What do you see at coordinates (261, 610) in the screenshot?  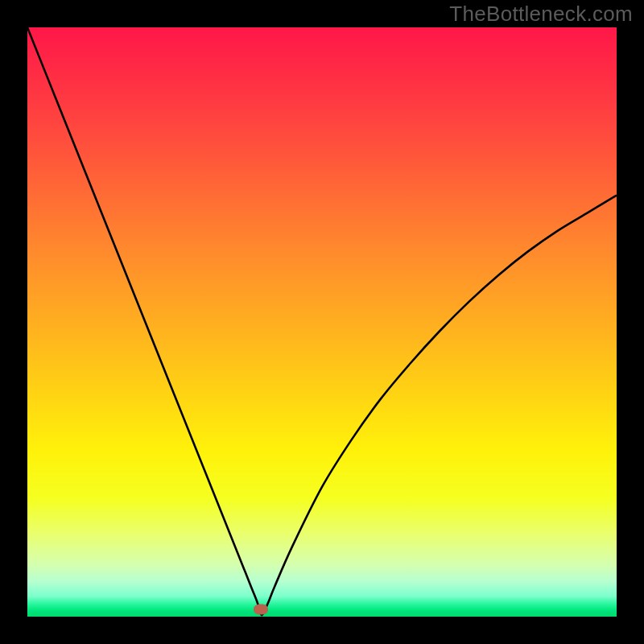 I see `optimal-point-marker` at bounding box center [261, 610].